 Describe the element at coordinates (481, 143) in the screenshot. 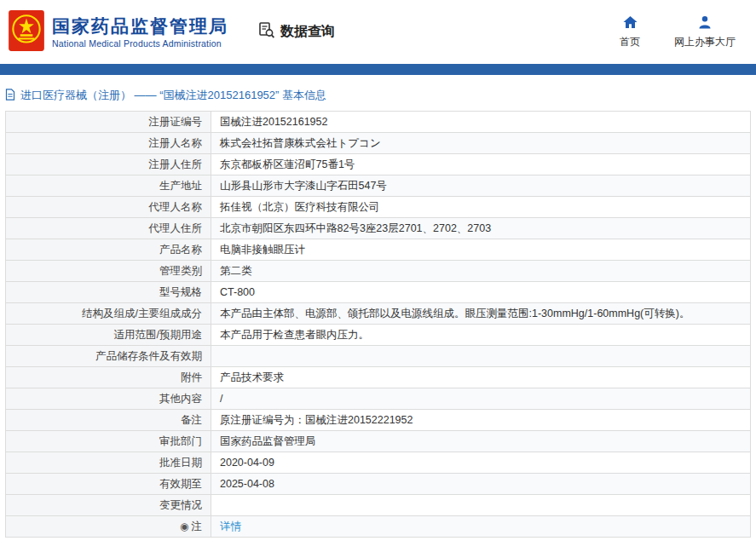

I see `row-value: 株式会社拓普康株式会社トプコン` at that location.